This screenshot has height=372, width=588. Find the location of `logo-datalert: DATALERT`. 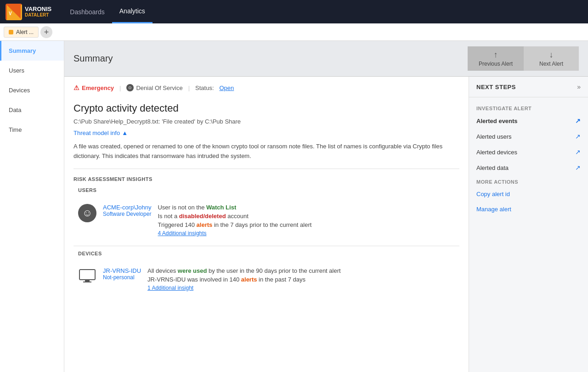

logo-datalert: DATALERT is located at coordinates (38, 15).